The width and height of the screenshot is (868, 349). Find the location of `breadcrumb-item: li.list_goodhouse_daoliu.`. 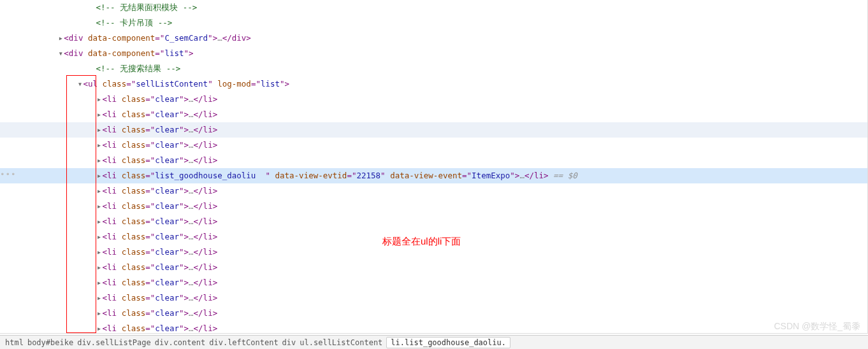

breadcrumb-item: li.list_goodhouse_daoliu. is located at coordinates (449, 343).